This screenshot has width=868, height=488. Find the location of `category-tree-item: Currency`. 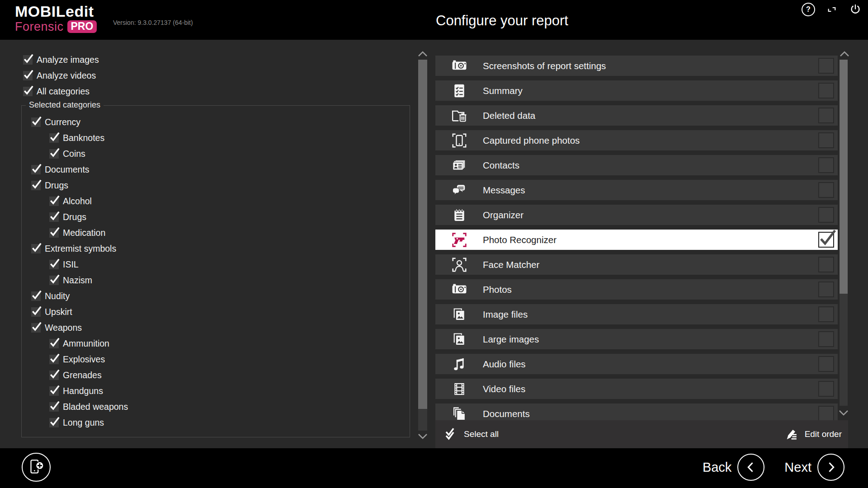

category-tree-item: Currency is located at coordinates (56, 122).